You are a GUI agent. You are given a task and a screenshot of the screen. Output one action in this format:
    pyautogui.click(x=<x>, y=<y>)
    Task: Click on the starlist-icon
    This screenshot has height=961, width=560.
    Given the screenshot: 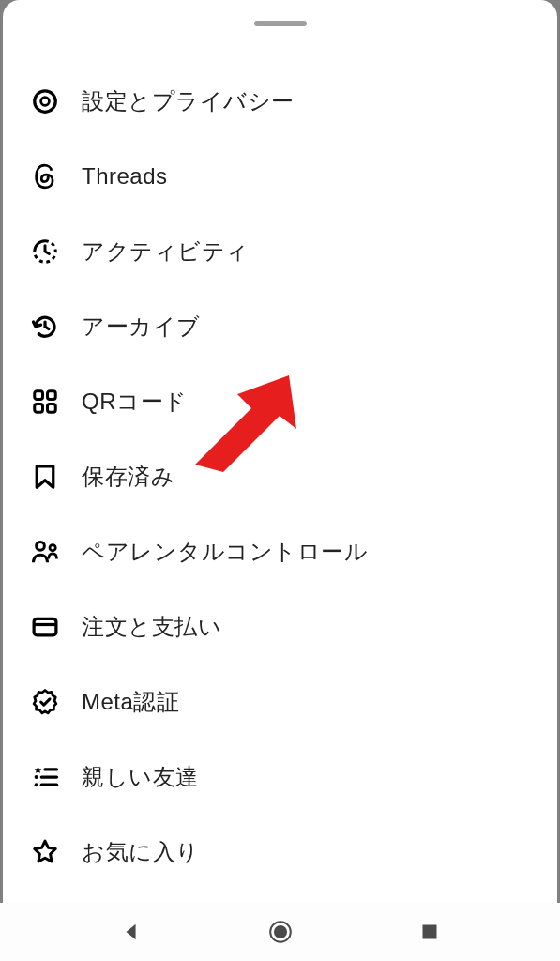 What is the action you would take?
    pyautogui.click(x=45, y=777)
    